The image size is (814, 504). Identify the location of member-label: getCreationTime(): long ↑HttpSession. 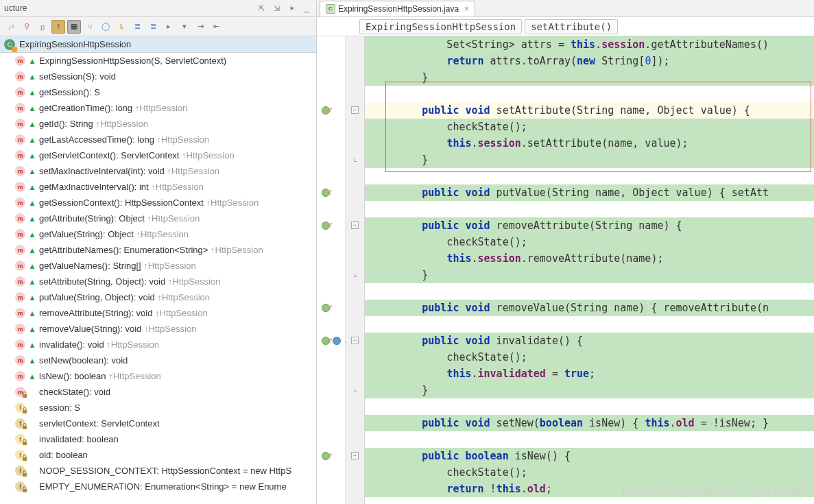
(113, 108).